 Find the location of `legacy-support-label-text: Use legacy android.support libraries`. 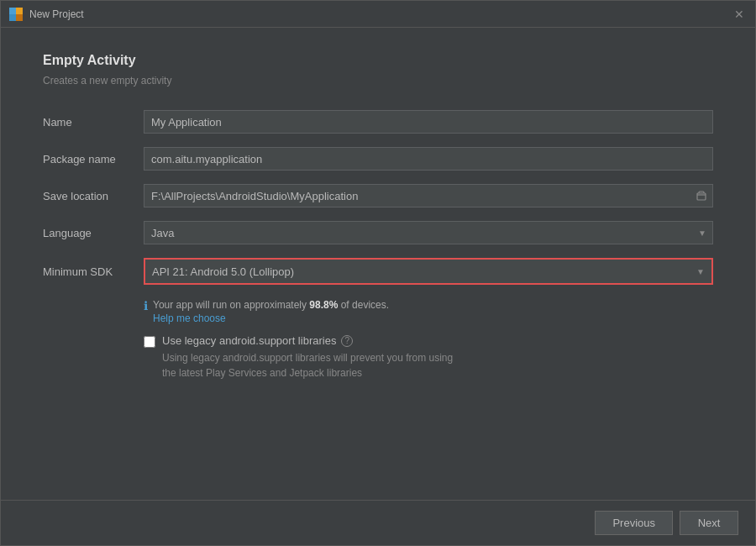

legacy-support-label-text: Use legacy android.support libraries is located at coordinates (249, 341).